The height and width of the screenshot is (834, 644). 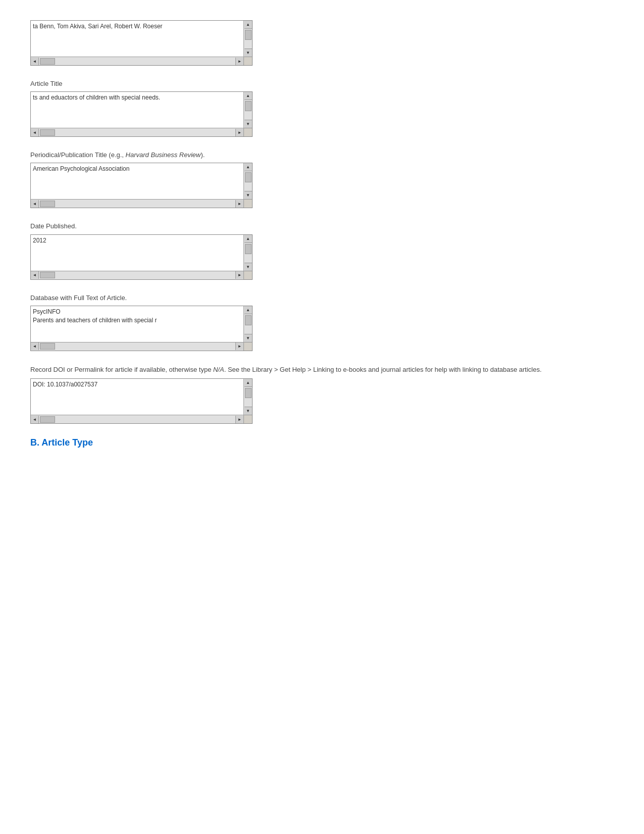 I want to click on article-title-section: Article Title ts and eduactors of childr…, so click(x=322, y=109).